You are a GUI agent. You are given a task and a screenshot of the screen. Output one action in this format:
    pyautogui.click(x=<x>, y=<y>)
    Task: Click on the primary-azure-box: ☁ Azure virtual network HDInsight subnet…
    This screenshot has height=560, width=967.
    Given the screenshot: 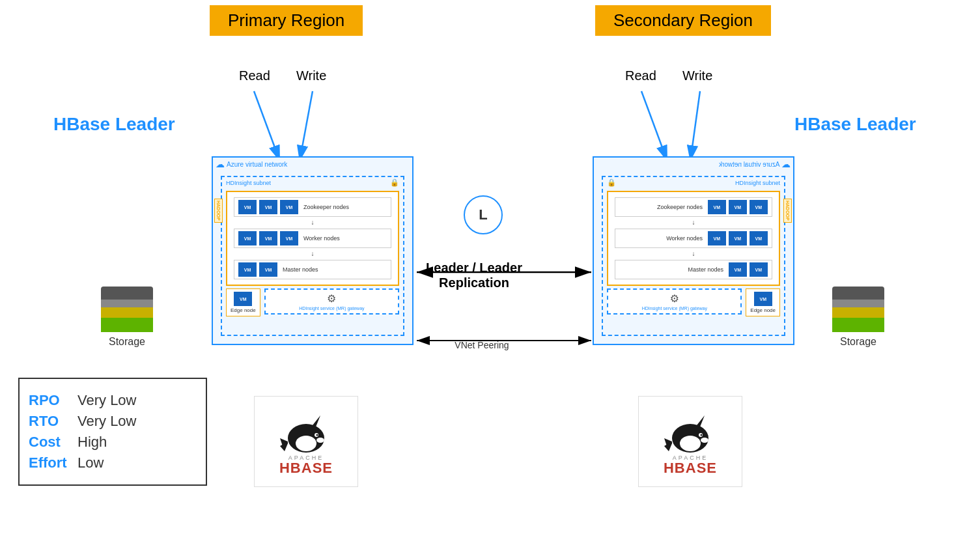 What is the action you would take?
    pyautogui.click(x=313, y=251)
    